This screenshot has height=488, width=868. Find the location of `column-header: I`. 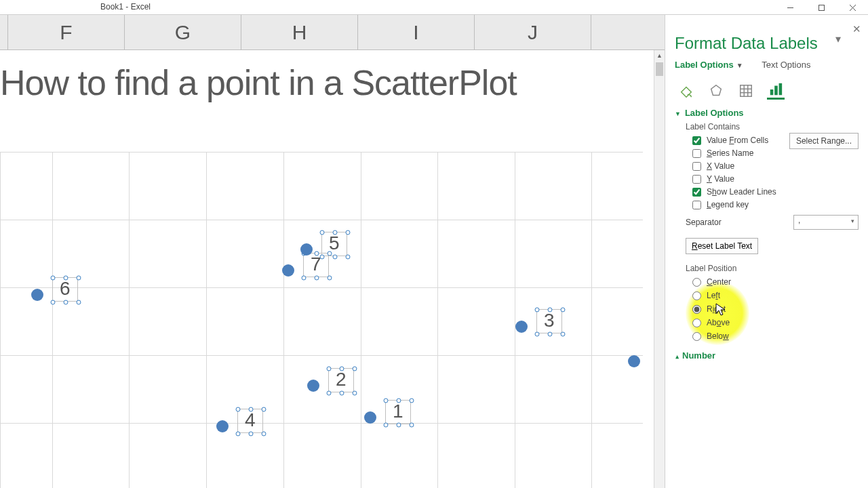

column-header: I is located at coordinates (416, 33).